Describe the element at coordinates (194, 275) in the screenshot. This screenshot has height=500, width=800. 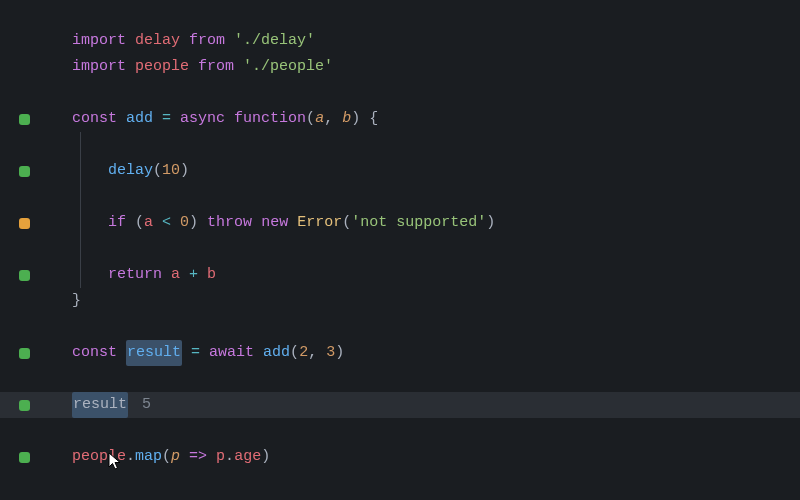
I see `operator: +` at that location.